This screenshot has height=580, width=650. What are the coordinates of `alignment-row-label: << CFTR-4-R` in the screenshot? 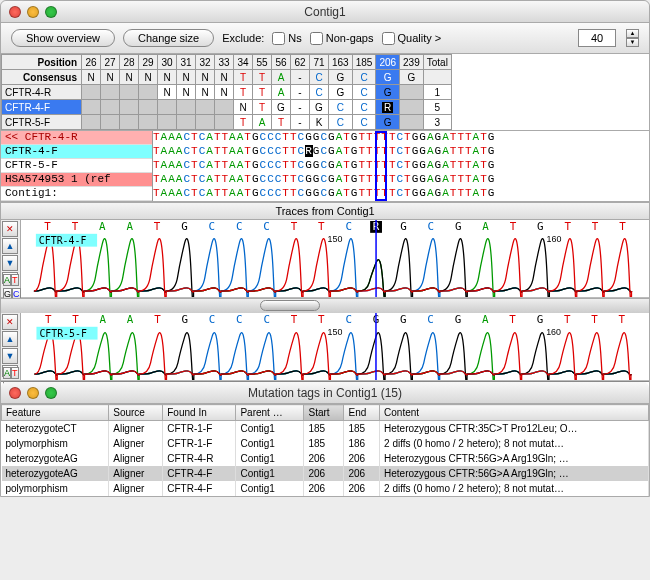 It's located at (76, 138).